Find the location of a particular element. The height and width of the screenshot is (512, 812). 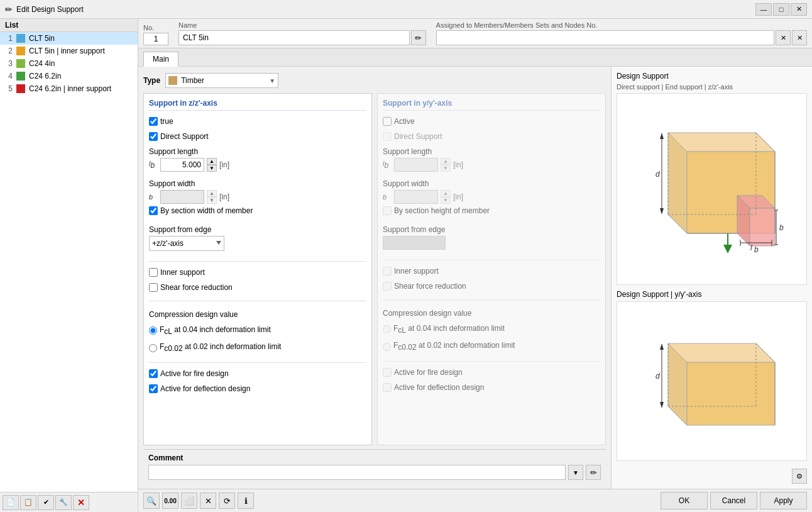

info-bar: No. 1 Name ✏ Assigned to Members/Members… is located at coordinates (475, 34).